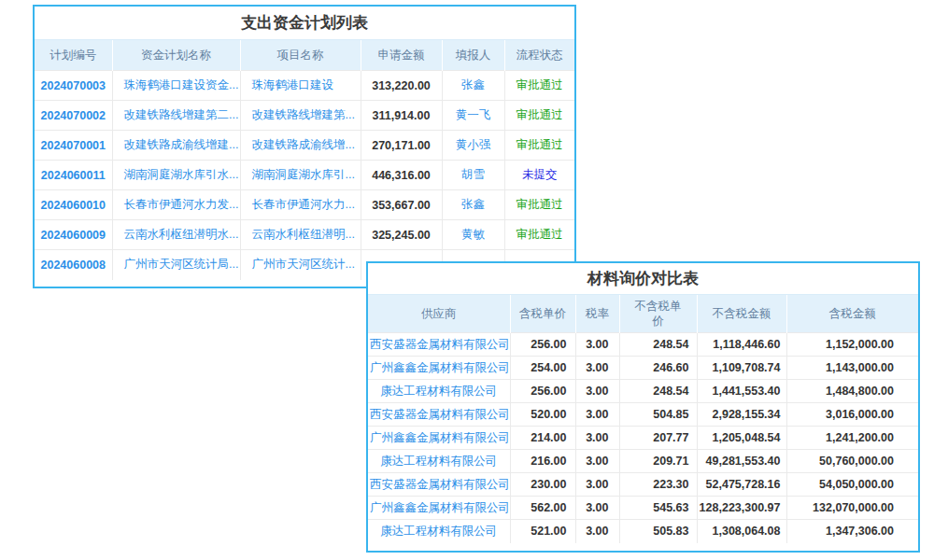 This screenshot has width=934, height=560. I want to click on amount-with-tax-cell: 1,484,800.00, so click(852, 392).